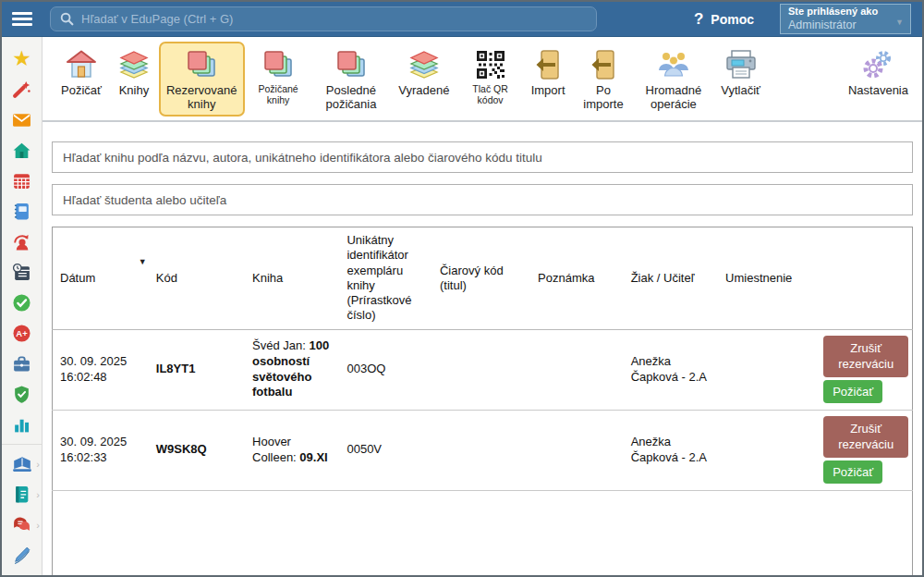 The height and width of the screenshot is (577, 924). I want to click on toolbar-item-nastavenia: Nastavenia, so click(878, 72).